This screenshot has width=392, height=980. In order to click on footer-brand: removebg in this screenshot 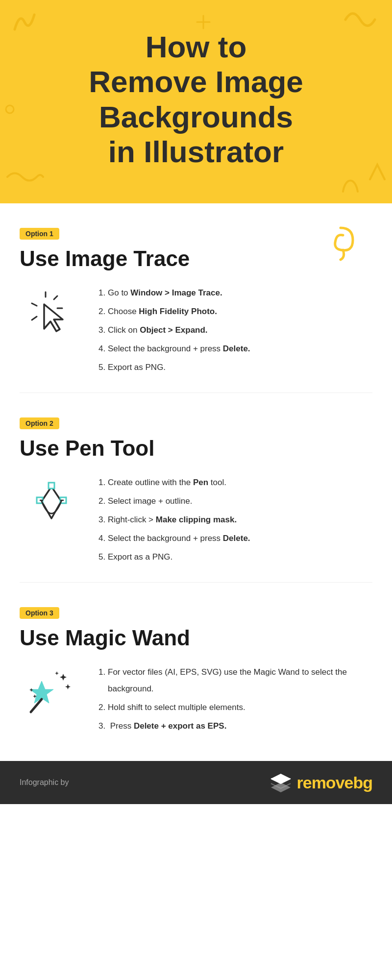, I will do `click(321, 783)`.